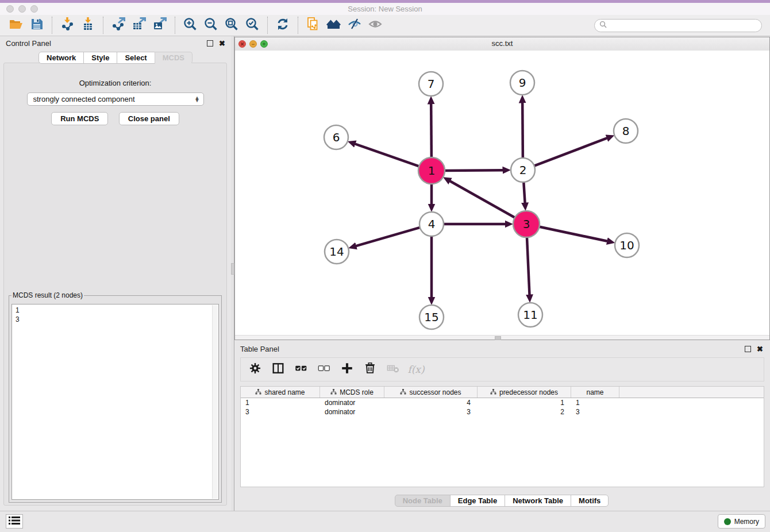 The width and height of the screenshot is (770, 532). I want to click on table-cell: 4, so click(431, 403).